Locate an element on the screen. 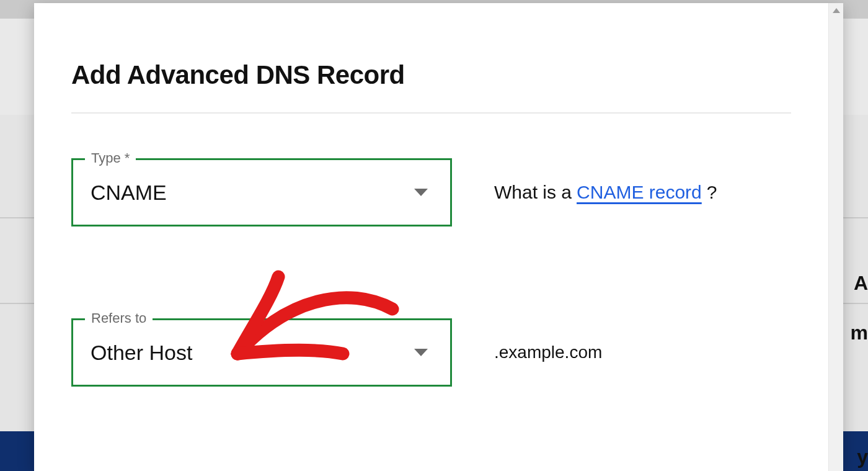 The image size is (868, 471). refers-to-select-wrap: Refers to Other Host is located at coordinates (262, 352).